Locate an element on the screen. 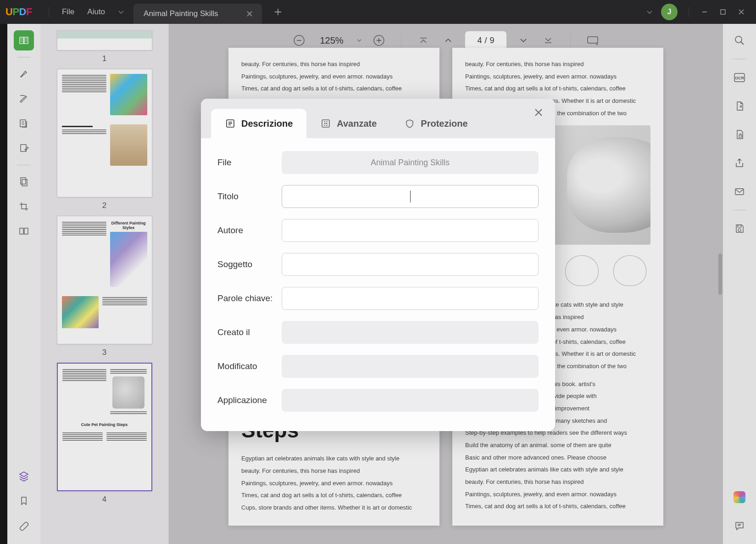 The image size is (756, 544). tab-label: Avanzate is located at coordinates (357, 124).